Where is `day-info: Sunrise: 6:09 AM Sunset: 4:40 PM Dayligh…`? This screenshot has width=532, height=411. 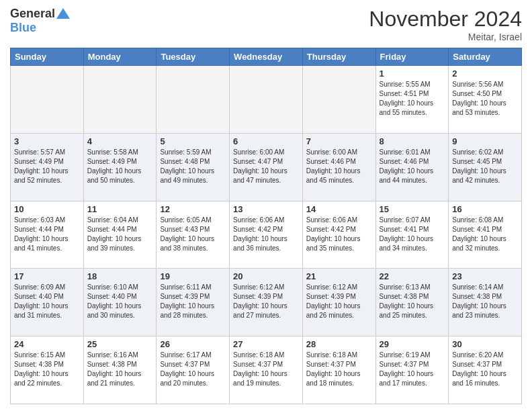
day-info: Sunrise: 6:09 AM Sunset: 4:40 PM Dayligh… is located at coordinates (47, 302).